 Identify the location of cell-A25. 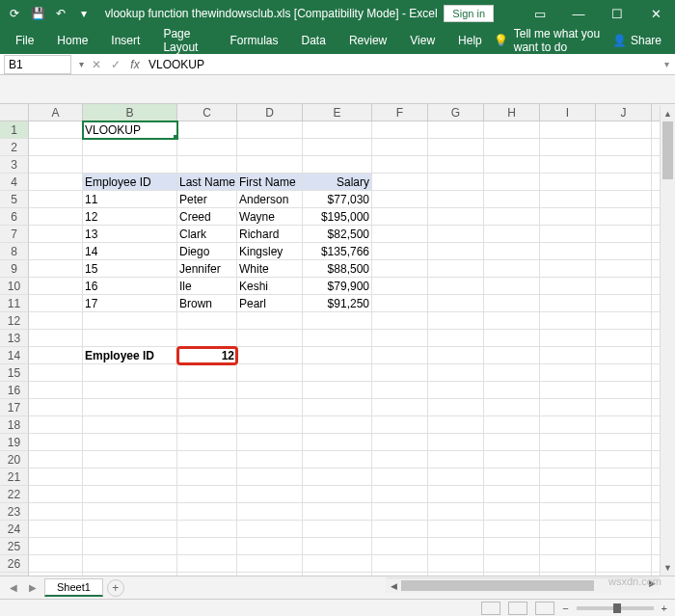
(56, 547).